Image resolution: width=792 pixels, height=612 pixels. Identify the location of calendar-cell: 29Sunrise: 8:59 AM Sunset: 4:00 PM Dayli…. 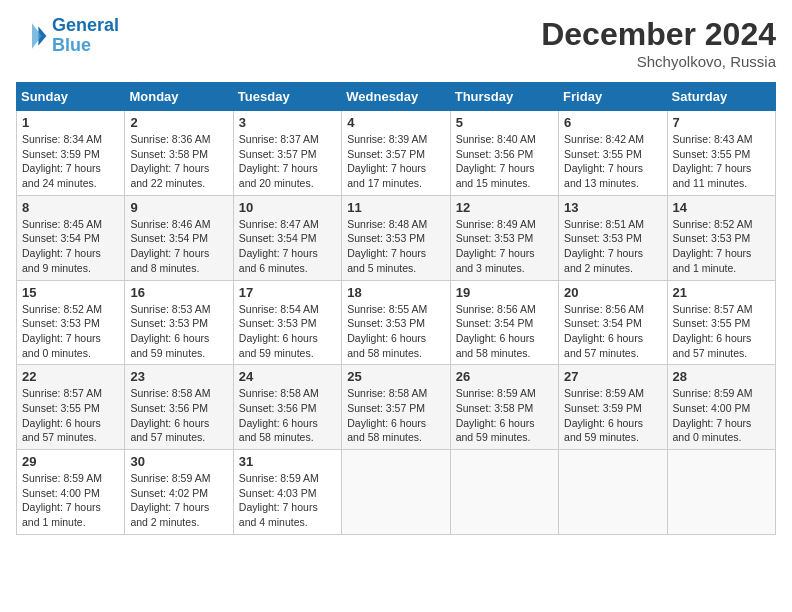
(71, 492).